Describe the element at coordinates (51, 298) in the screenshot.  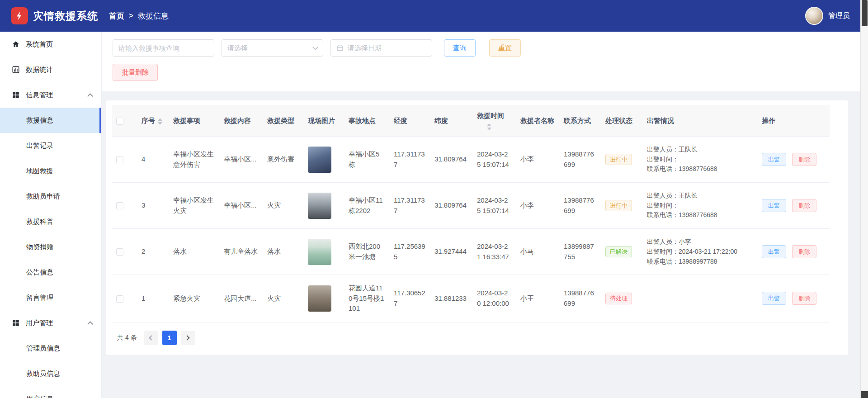
I see `sidebar-item-message-management: 留言管理` at that location.